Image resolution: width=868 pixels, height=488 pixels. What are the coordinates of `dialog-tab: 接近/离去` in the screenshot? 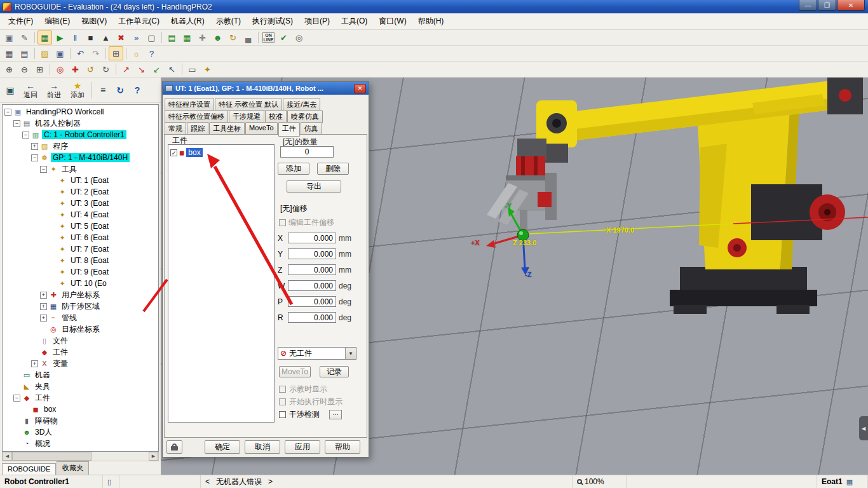 It's located at (301, 104).